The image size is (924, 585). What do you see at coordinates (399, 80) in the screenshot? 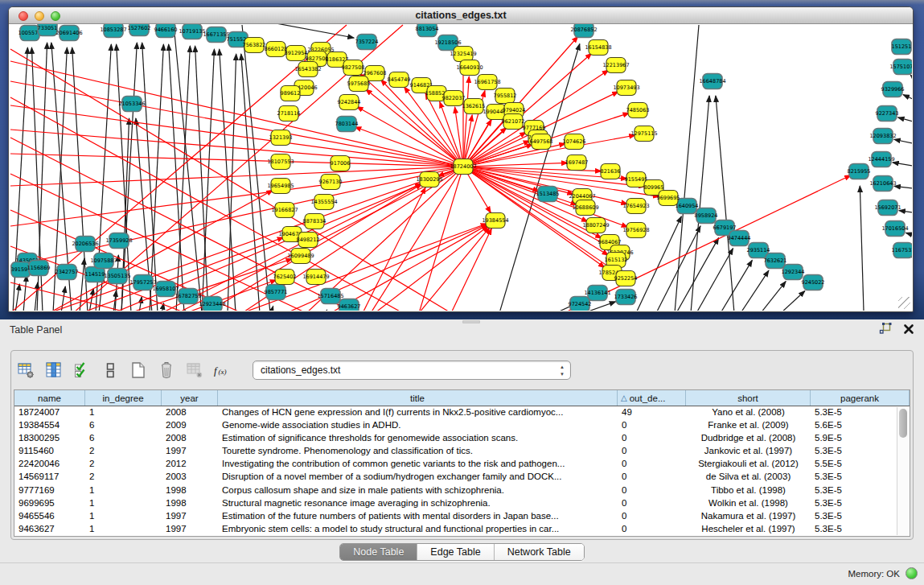
I see `network-node: 8454749` at bounding box center [399, 80].